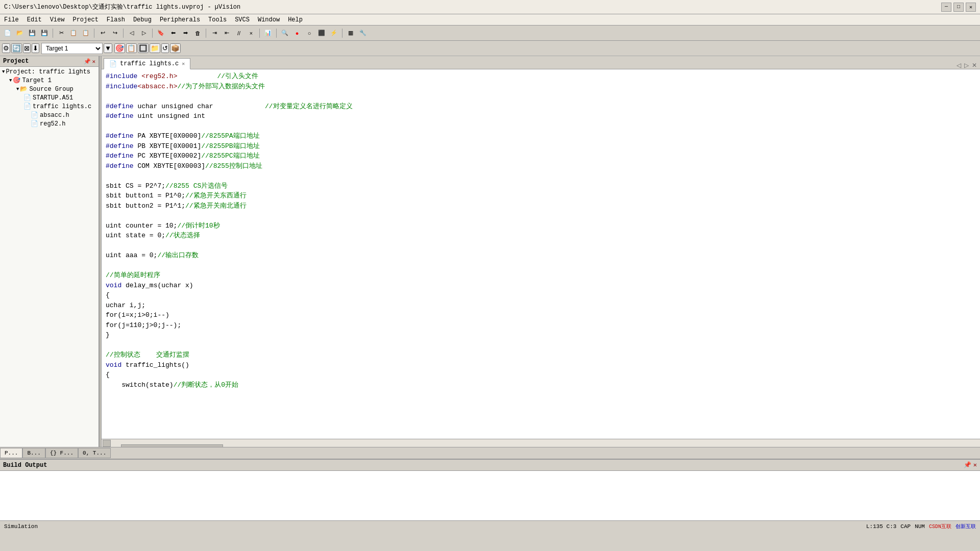 The width and height of the screenshot is (980, 551). Describe the element at coordinates (49, 72) in the screenshot. I see `tree-item-0: ▼Project: traffic lights` at that location.